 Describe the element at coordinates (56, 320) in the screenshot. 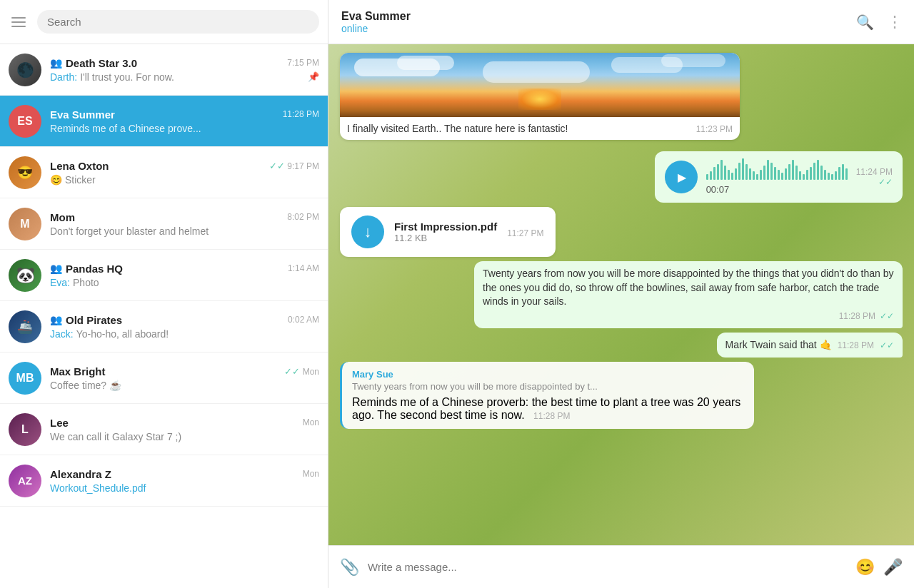

I see `group-icon-old-pirates: 👥` at that location.